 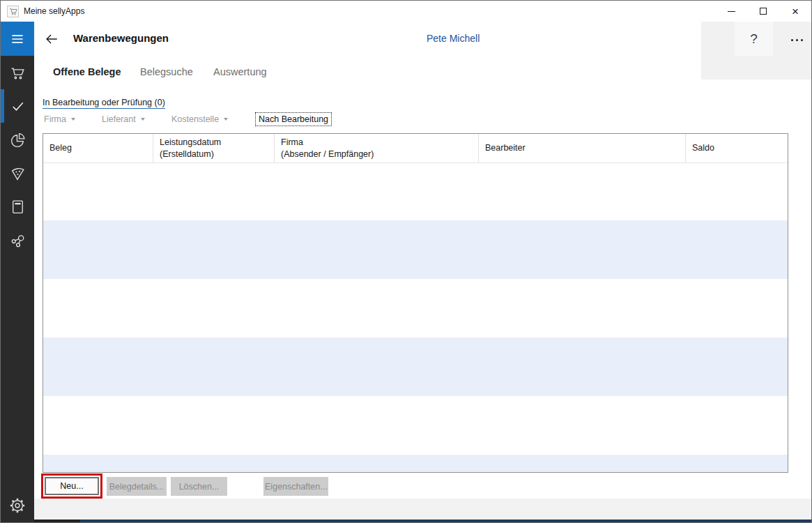 I want to click on tab-auswertung: Auswertung, so click(x=240, y=72).